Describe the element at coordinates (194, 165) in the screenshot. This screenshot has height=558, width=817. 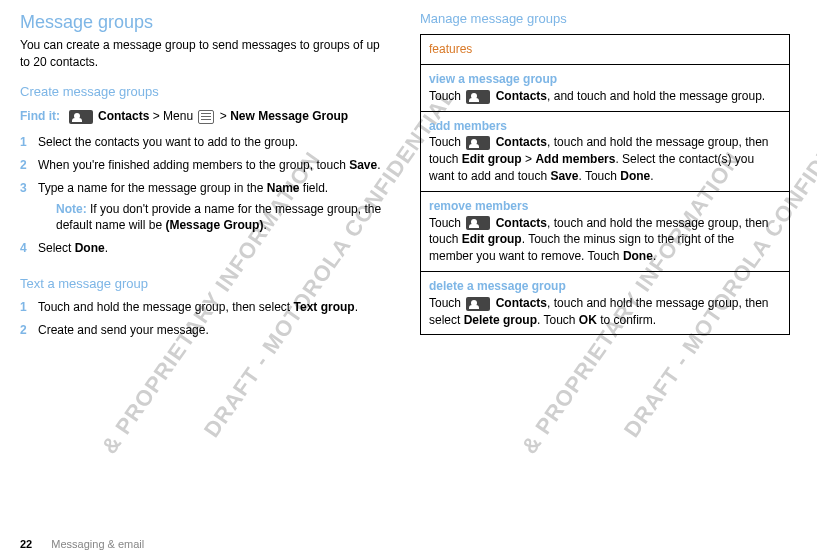
I see `step2-text: When you're finished adding members to t…` at that location.